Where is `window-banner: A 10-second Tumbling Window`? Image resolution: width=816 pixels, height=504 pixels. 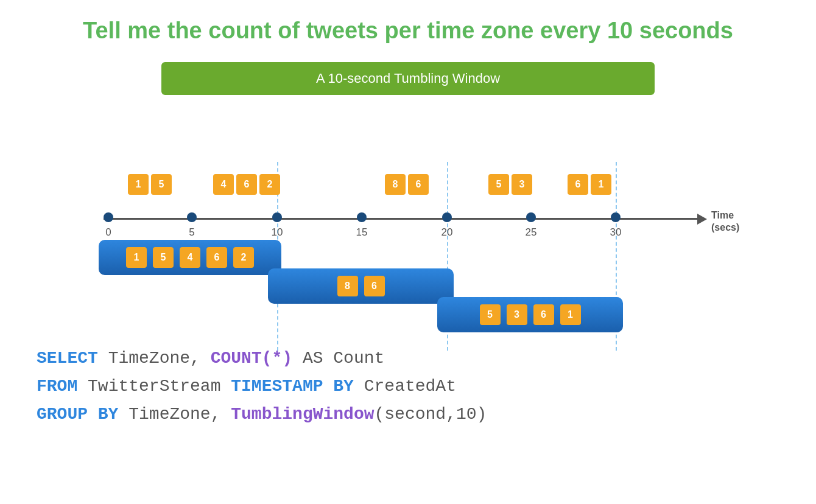
window-banner: A 10-second Tumbling Window is located at coordinates (408, 79).